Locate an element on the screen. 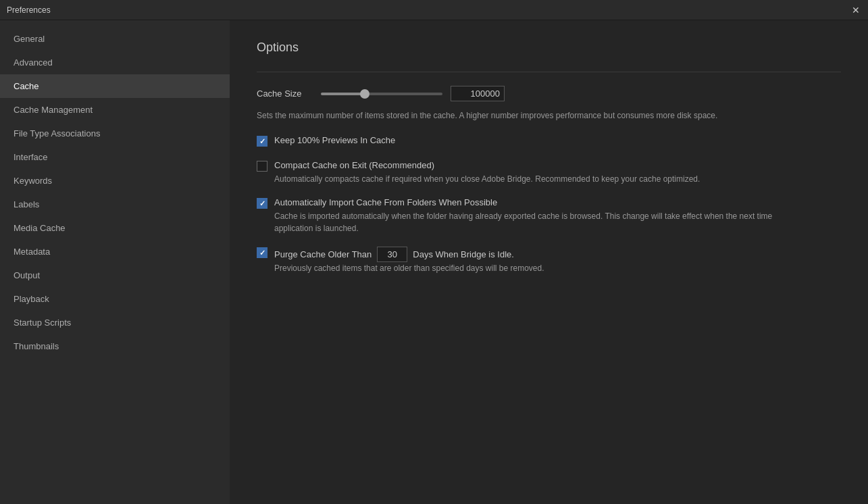 This screenshot has height=504, width=868. checkbox-row-purge: Purge Cache Older Than Days When Bridge … is located at coordinates (548, 261).